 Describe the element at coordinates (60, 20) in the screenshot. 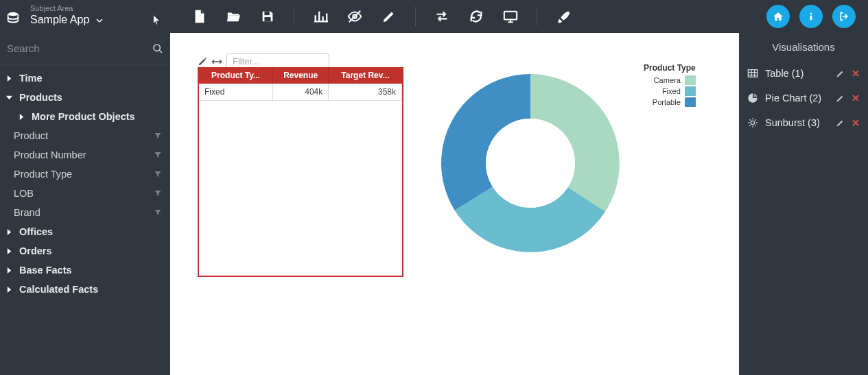

I see `subject-area-value: Sample App` at that location.